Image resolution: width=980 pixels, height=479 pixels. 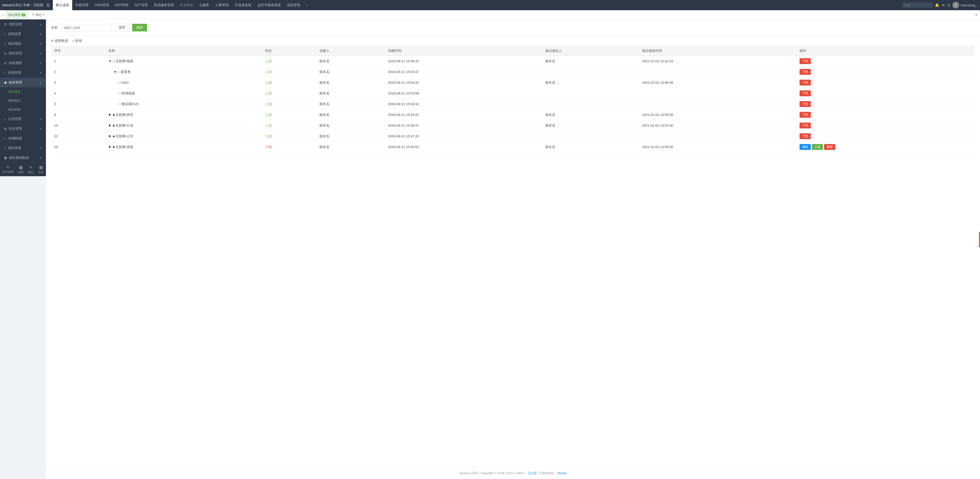 What do you see at coordinates (21, 169) in the screenshot?
I see `sidebar-bottom-calendar: ▦ 日程` at bounding box center [21, 169].